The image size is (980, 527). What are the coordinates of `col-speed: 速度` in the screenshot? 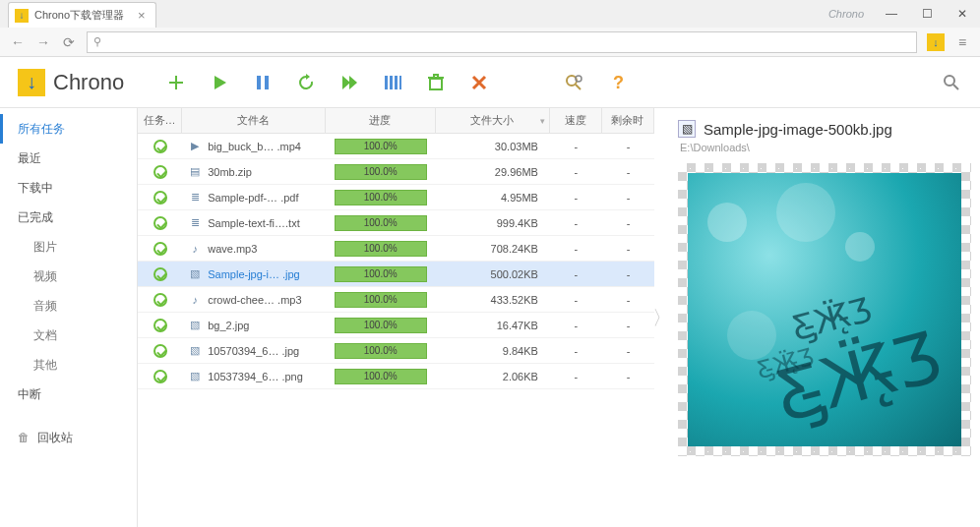 It's located at (577, 120).